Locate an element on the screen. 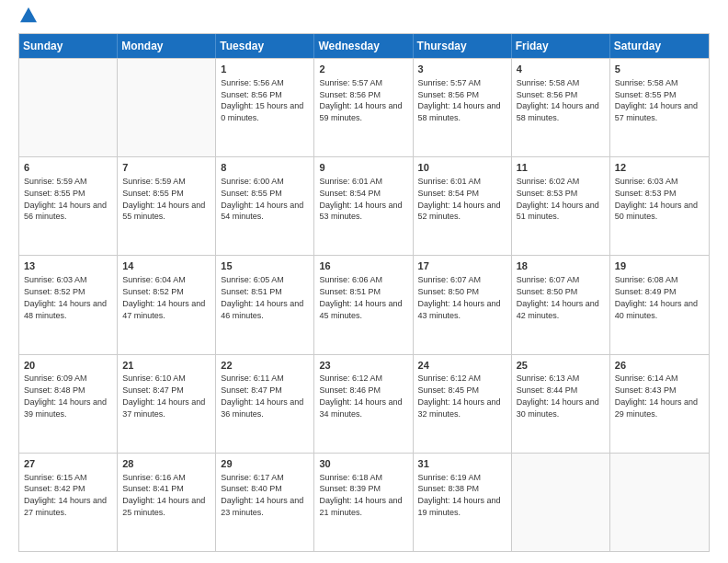  calendar-cell: 27Sunrise: 6:15 AMSunset: 8:42 PMDayligh… is located at coordinates (68, 502).